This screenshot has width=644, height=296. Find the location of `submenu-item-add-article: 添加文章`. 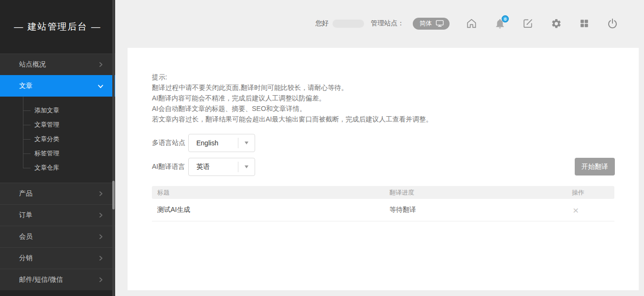

submenu-item-add-article: 添加文章 is located at coordinates (57, 110).